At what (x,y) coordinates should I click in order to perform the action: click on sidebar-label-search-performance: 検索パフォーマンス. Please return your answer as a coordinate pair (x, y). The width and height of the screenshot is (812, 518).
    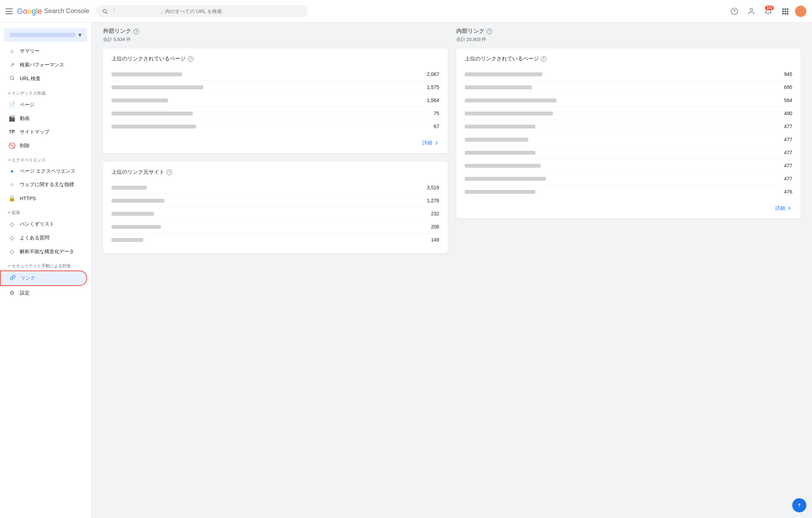
    Looking at the image, I should click on (42, 65).